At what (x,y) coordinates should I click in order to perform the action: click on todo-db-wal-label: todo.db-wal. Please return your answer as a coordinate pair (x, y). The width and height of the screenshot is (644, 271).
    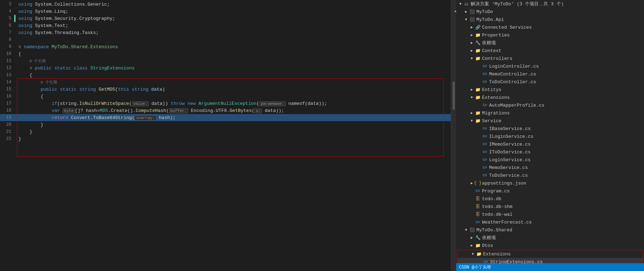
    Looking at the image, I should click on (563, 215).